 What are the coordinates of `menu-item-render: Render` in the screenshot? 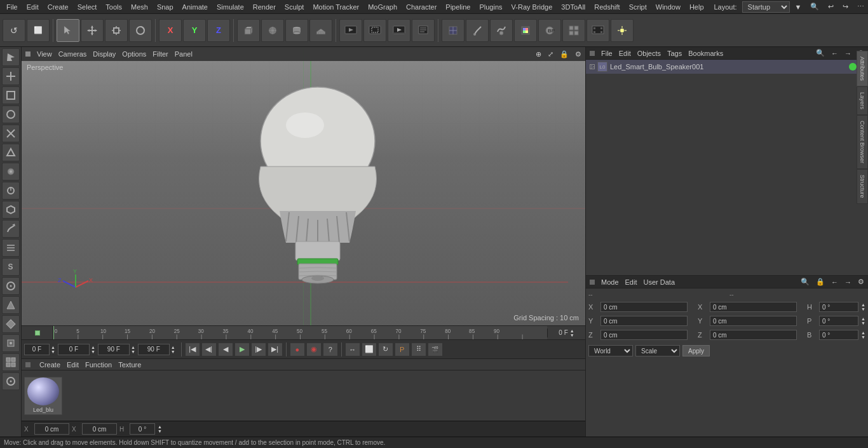 It's located at (264, 7).